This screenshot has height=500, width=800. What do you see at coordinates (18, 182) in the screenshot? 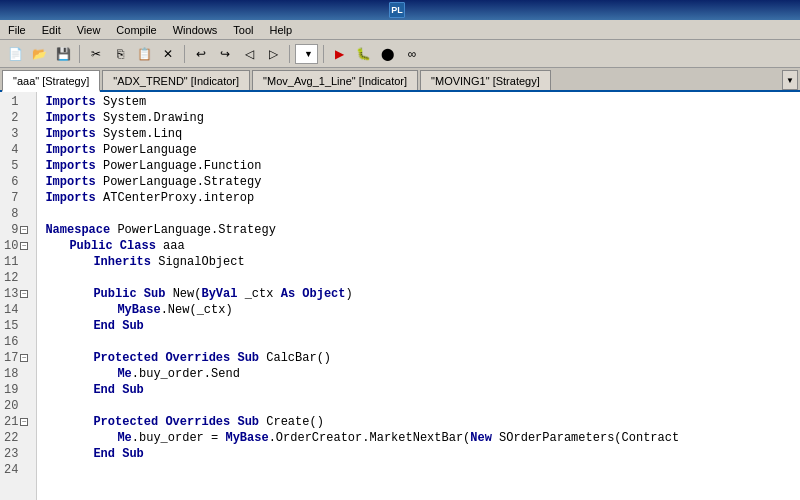
I see `line-num-6: 6` at bounding box center [18, 182].